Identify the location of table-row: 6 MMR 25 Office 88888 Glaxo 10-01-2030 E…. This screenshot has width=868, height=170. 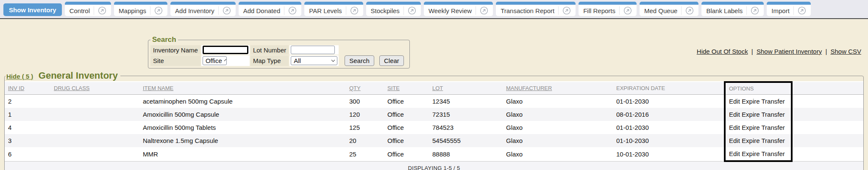
(434, 154).